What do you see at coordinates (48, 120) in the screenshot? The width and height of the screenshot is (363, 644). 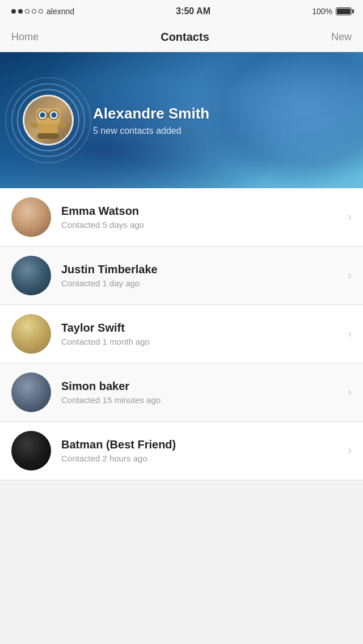 I see `wall-e-icon` at bounding box center [48, 120].